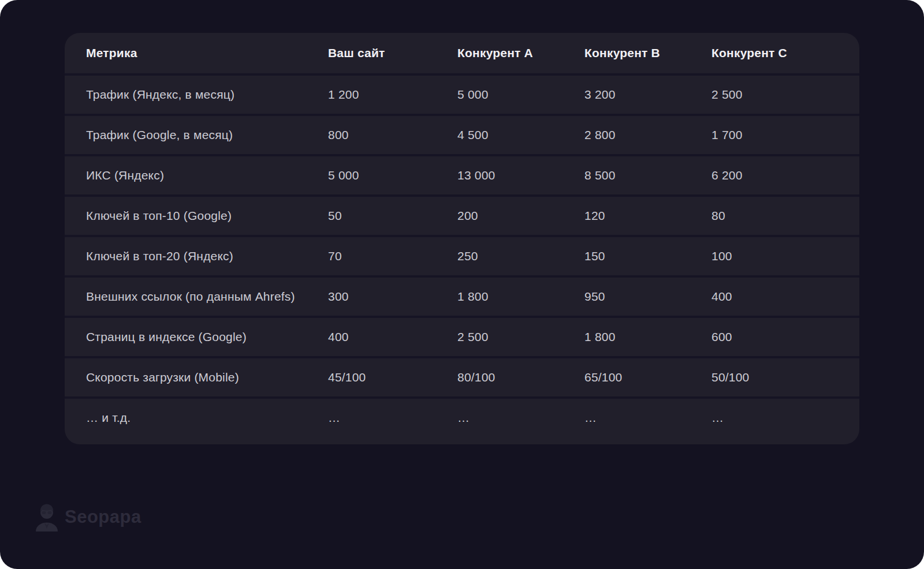  Describe the element at coordinates (207, 175) in the screenshot. I see `metric-cell: ИКС (Яндекс)` at that location.